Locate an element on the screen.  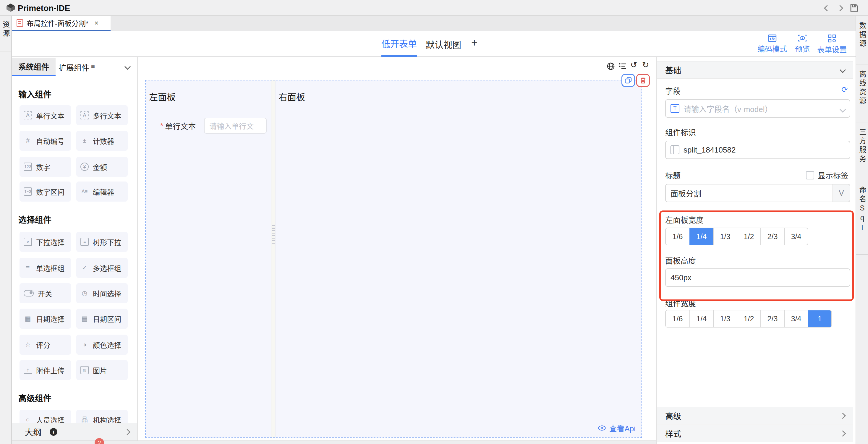
comp-width-option-1-4: 1/4 is located at coordinates (701, 319).